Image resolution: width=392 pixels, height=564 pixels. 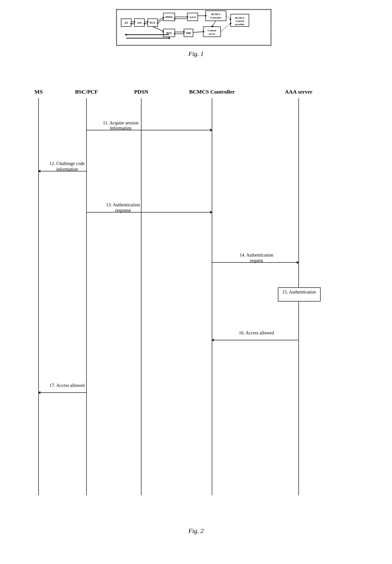 What do you see at coordinates (212, 92) in the screenshot?
I see `svg-text: BCMCS Controller` at bounding box center [212, 92].